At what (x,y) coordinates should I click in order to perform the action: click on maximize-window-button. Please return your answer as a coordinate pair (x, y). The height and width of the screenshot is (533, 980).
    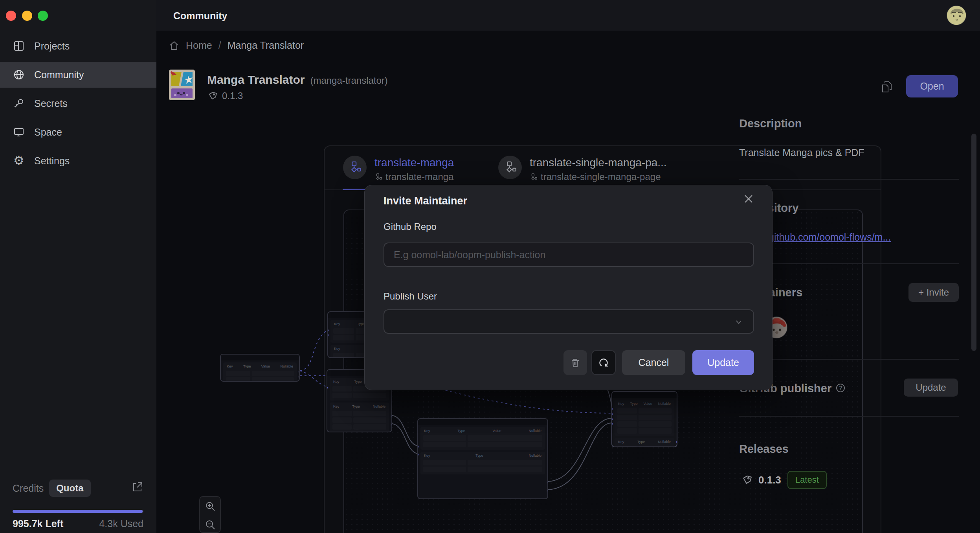
    Looking at the image, I should click on (43, 16).